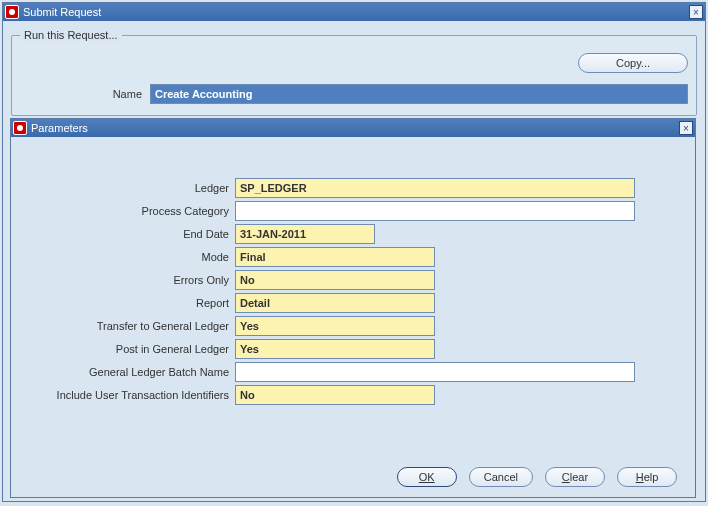 This screenshot has height=506, width=708. Describe the element at coordinates (356, 12) in the screenshot. I see `submit-request-title: Submit Request` at that location.